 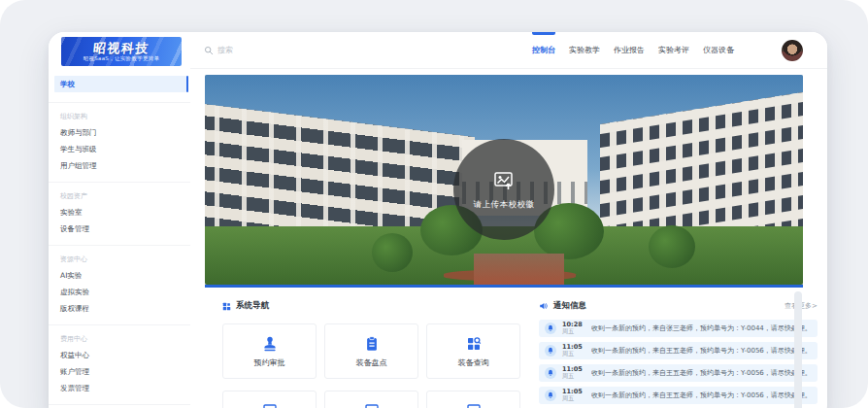 I want to click on sidebar: 学校 组织架构 教师与部门学生与班级用户组管理 校园资产 实验室设备管理 资源中…, so click(x=119, y=238).